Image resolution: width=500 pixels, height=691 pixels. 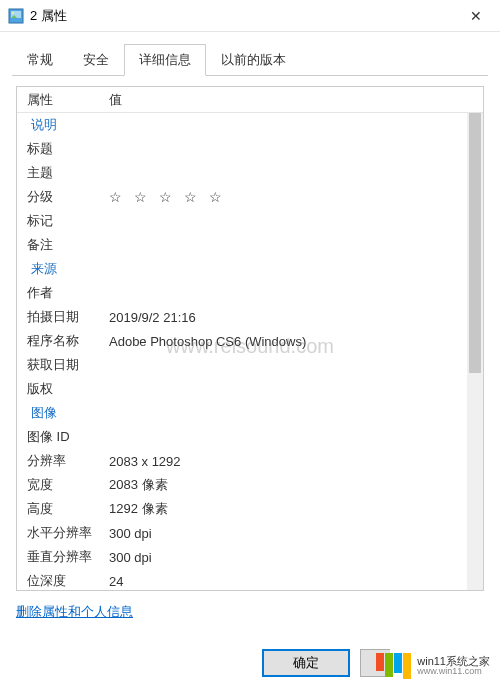 What do you see at coordinates (242, 509) in the screenshot?
I see `row-height: 高度 1292 像素` at bounding box center [242, 509].